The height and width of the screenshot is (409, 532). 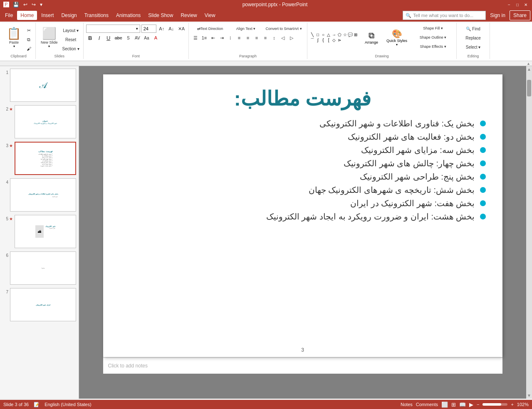 I want to click on slide-img-4: بخش یکم: فناوری اطلاعات و شهر الکترونیکی…, so click(x=43, y=195).